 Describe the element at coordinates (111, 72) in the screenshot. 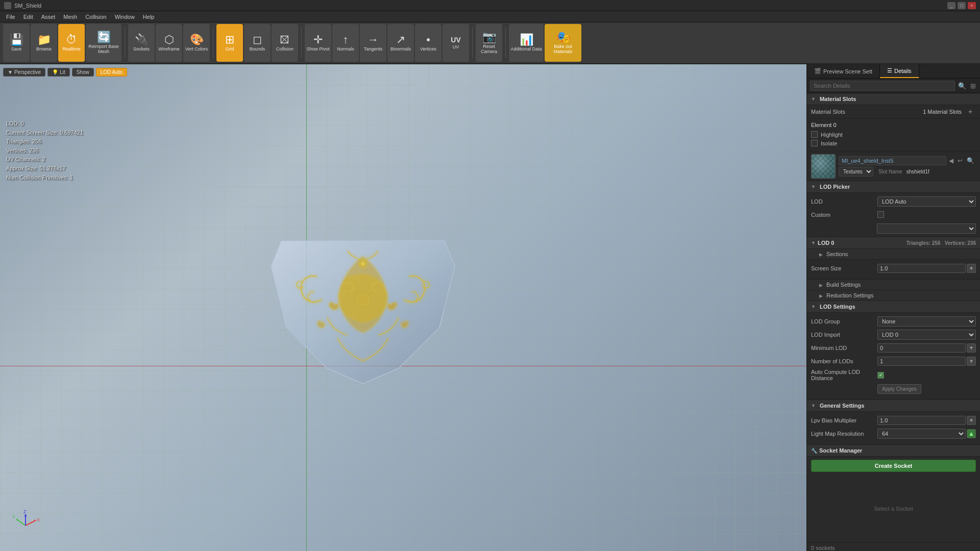

I see `viewport-lod-btn: LOD Auto` at that location.